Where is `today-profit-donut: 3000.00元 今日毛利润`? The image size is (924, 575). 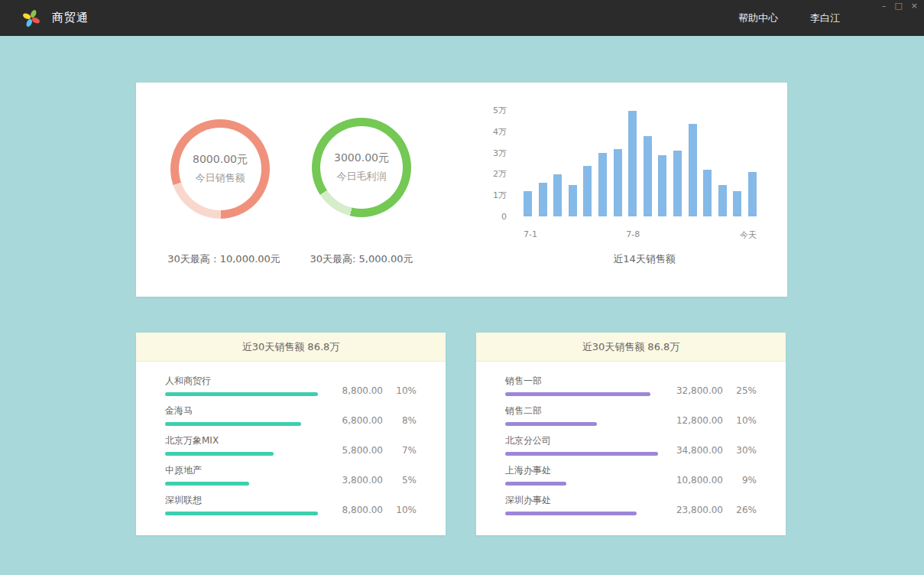 today-profit-donut: 3000.00元 今日毛利润 is located at coordinates (361, 167).